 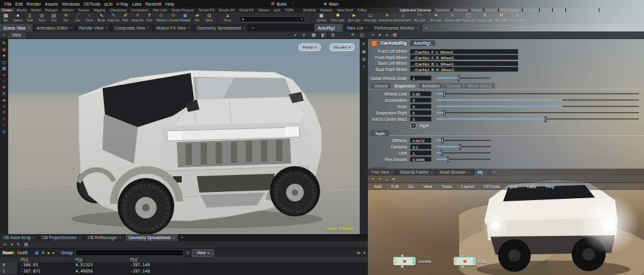 I want to click on shelf-tool-button: ▤ Grid, so click(x=54, y=18).